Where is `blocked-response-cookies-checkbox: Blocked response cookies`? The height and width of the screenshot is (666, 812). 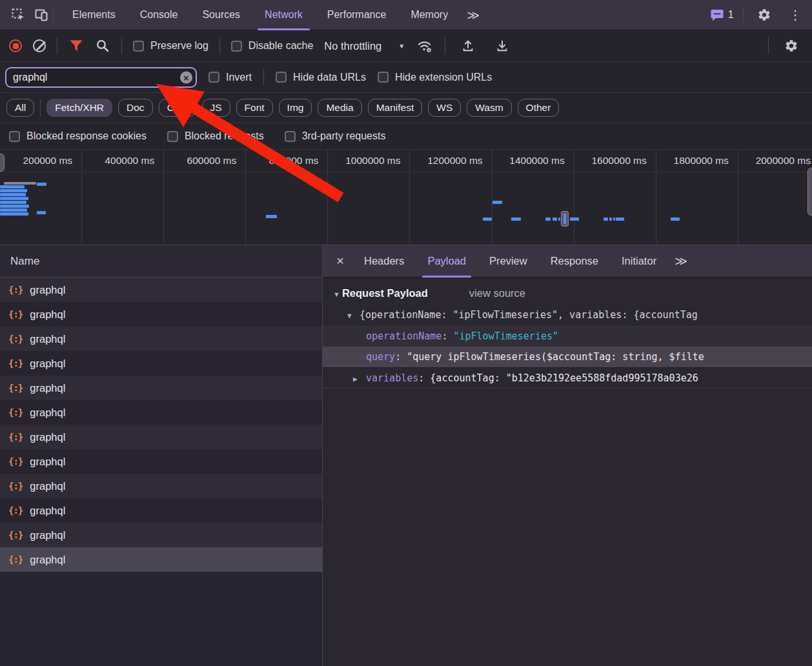
blocked-response-cookies-checkbox: Blocked response cookies is located at coordinates (77, 136).